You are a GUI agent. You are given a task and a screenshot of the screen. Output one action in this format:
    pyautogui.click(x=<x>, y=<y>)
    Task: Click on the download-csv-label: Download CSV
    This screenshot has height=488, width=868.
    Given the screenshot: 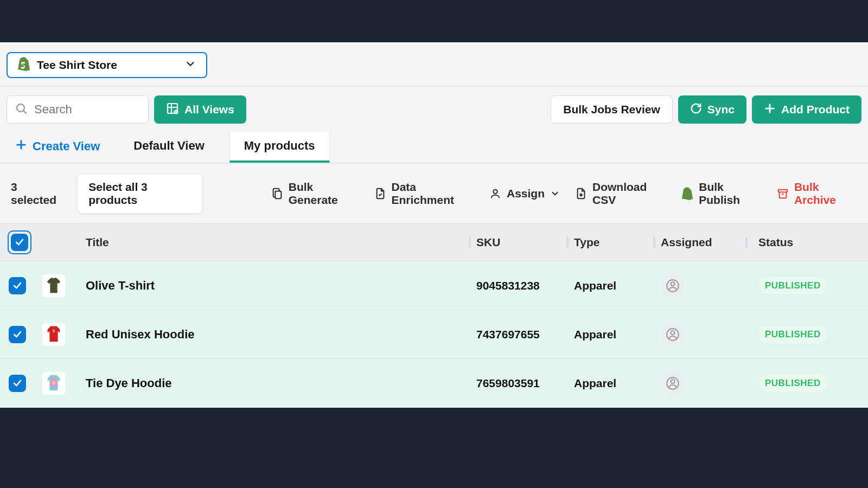 What is the action you would take?
    pyautogui.click(x=629, y=194)
    